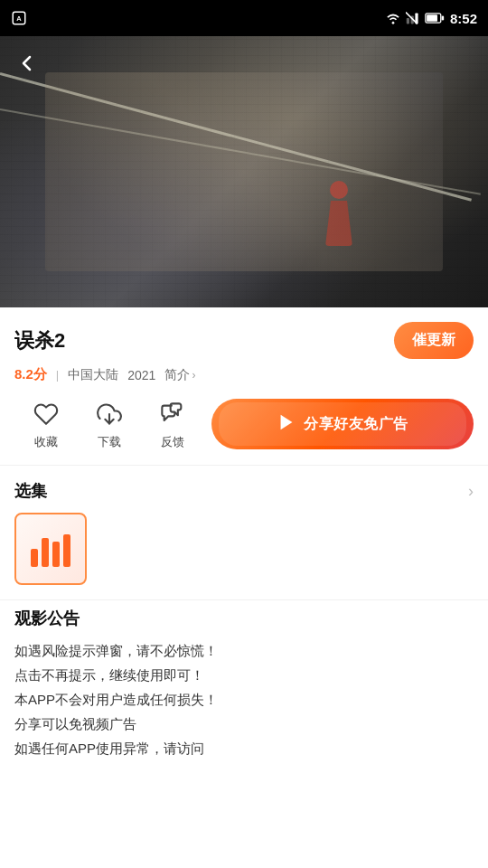 The image size is (488, 868). Describe the element at coordinates (393, 18) in the screenshot. I see `wifi-icon` at that location.